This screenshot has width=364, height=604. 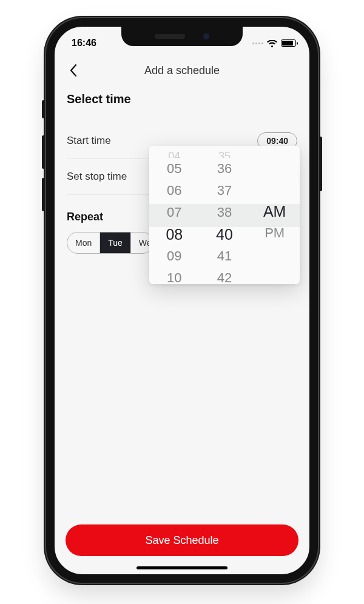 What do you see at coordinates (182, 568) in the screenshot?
I see `home-indicator` at bounding box center [182, 568].